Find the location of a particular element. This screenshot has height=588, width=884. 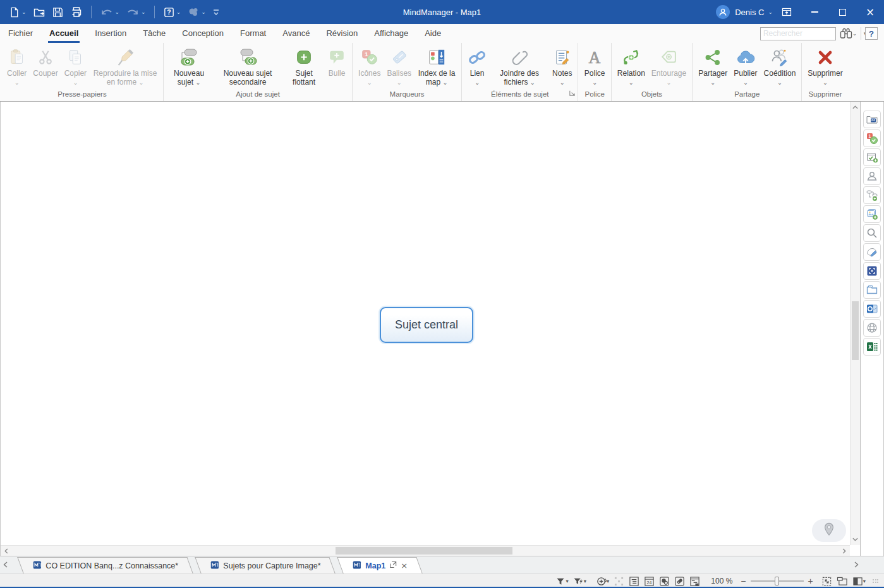

presentation-walkthrough-button: ▾ is located at coordinates (603, 581).